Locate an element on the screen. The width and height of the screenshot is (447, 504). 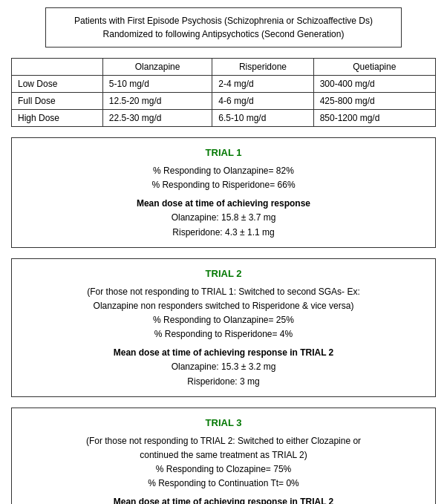
col-header-empty is located at coordinates (58, 67).